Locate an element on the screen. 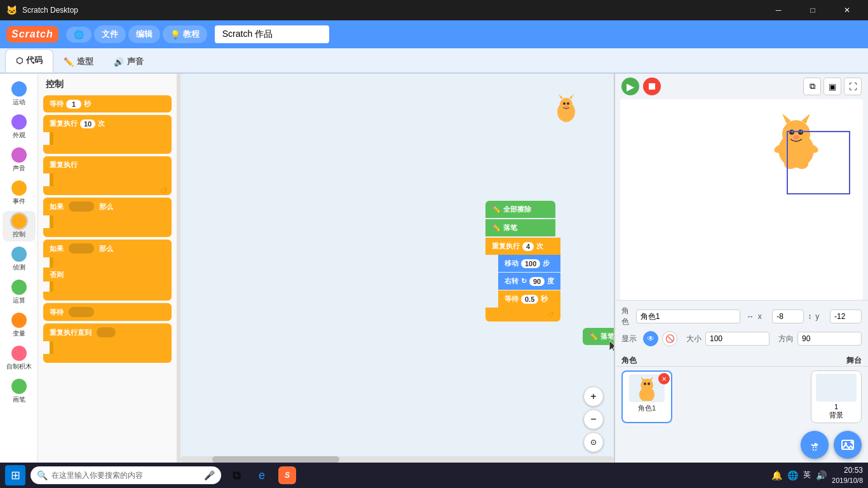 This screenshot has width=868, height=488. lang-indicator: 英 is located at coordinates (807, 475).